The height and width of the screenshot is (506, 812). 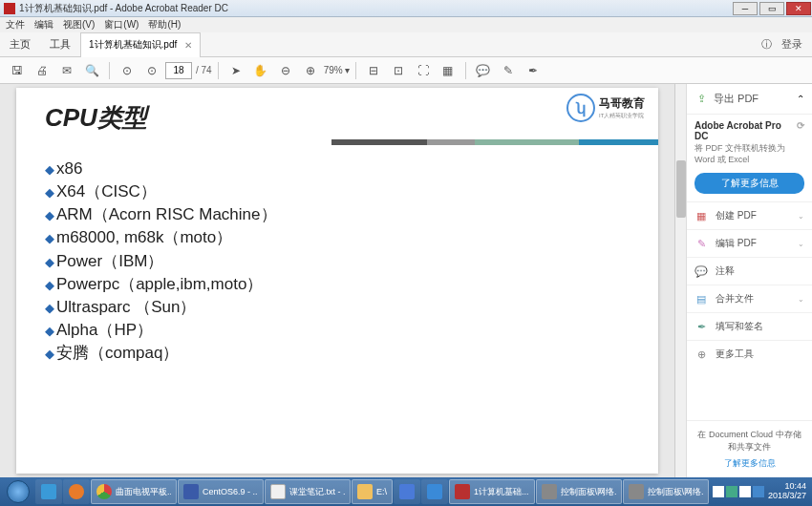 What do you see at coordinates (406, 71) in the screenshot?
I see `toolbar: 🖫 🖨 ✉ 🔍 ⊙ ⊙ / 74 ➤ ✋ ⊖ ⊕ 79% ▾ ⊟ ⊡ ⛶ ▦ 💬…` at bounding box center [406, 71].